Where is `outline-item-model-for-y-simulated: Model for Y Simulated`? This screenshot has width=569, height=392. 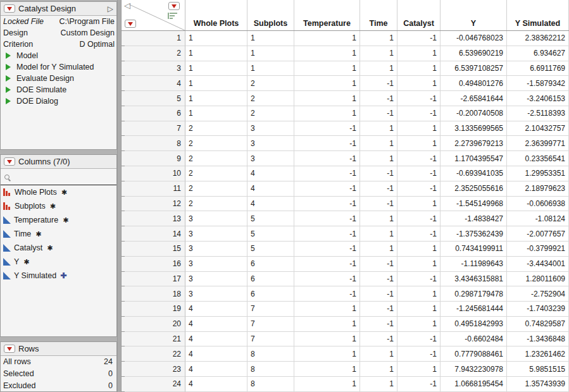 outline-item-model-for-y-simulated: Model for Y Simulated is located at coordinates (58, 67).